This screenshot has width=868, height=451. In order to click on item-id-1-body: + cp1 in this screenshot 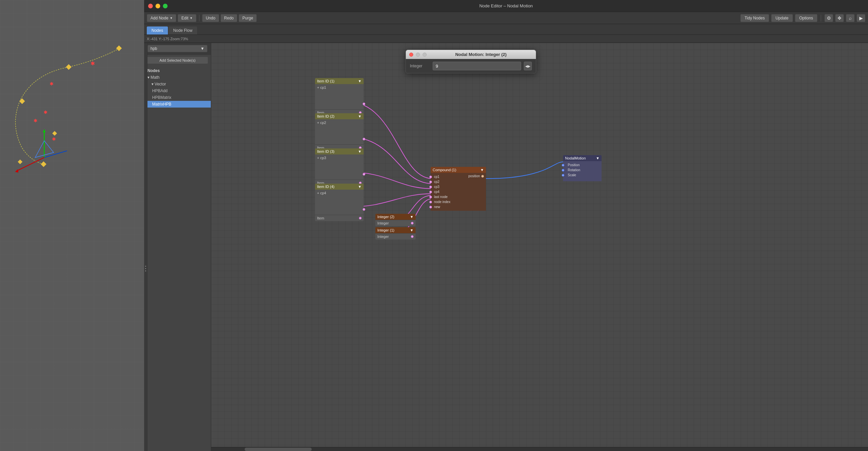, I will do `click(339, 97)`.